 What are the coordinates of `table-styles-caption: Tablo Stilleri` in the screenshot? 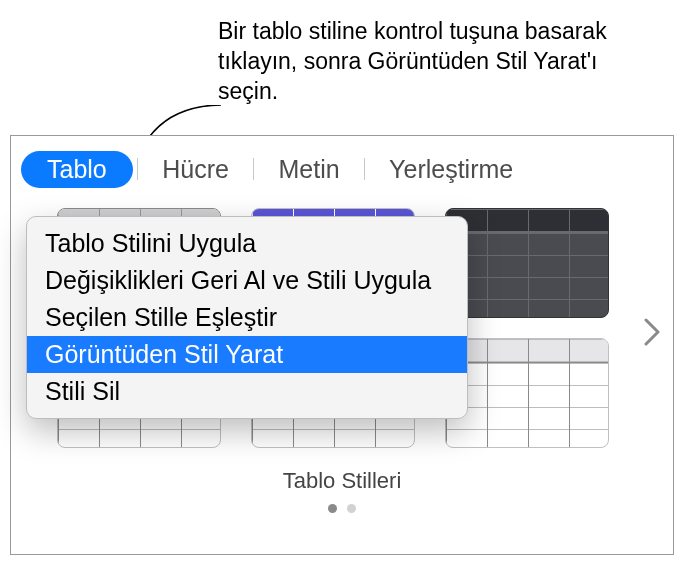 It's located at (342, 481).